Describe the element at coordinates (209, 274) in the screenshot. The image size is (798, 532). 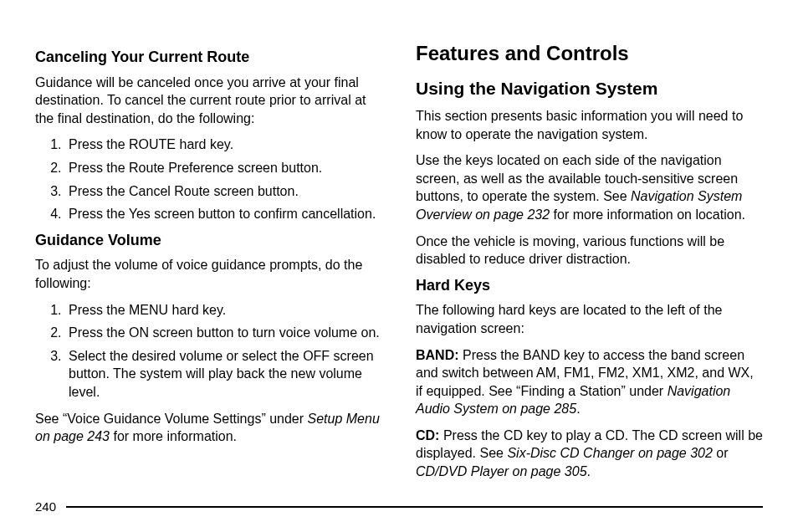
I see `guidance-volume-intro: To adjust the volume of voice guidance p…` at that location.